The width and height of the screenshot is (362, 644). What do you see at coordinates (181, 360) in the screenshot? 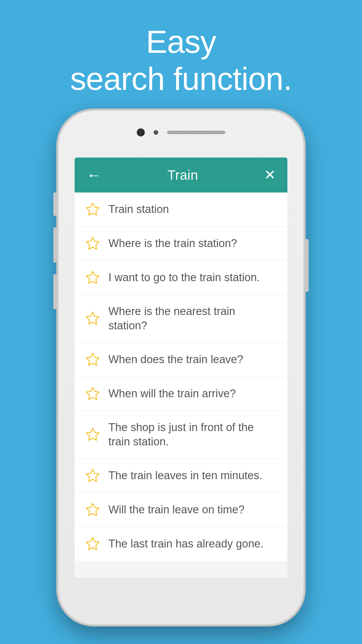
I see `list-item: When does the train leave?` at bounding box center [181, 360].